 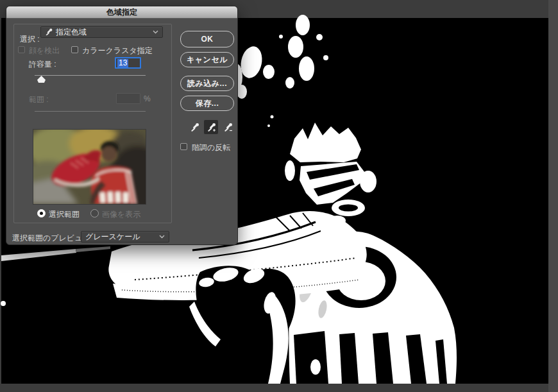 I want to click on fuzziness-label: 許容量 :, so click(x=42, y=64).